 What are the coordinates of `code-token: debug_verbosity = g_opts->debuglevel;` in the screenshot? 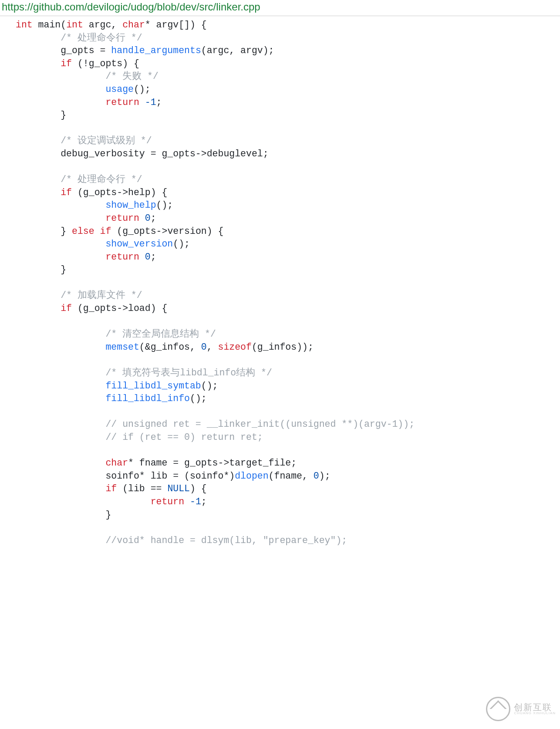 It's located at (142, 154).